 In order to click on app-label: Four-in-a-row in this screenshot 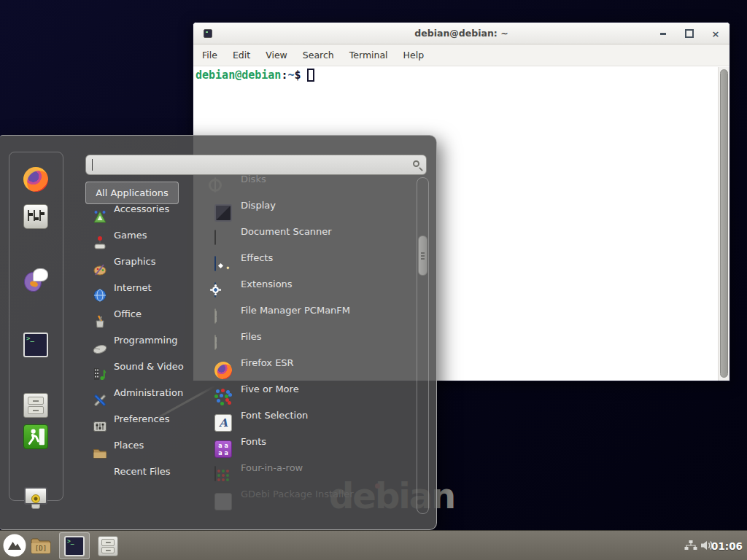, I will do `click(271, 468)`.